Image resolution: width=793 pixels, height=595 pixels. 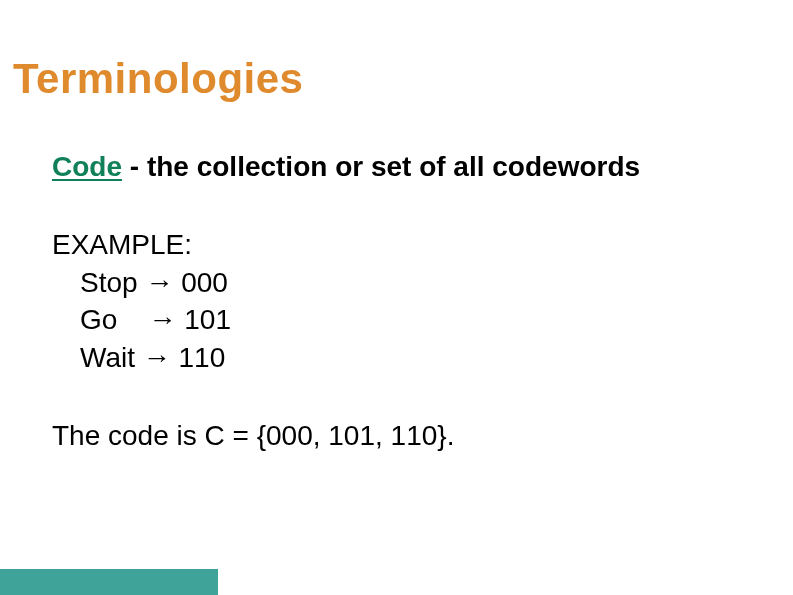 I want to click on mapping-row: Go → 101, so click(x=416, y=320).